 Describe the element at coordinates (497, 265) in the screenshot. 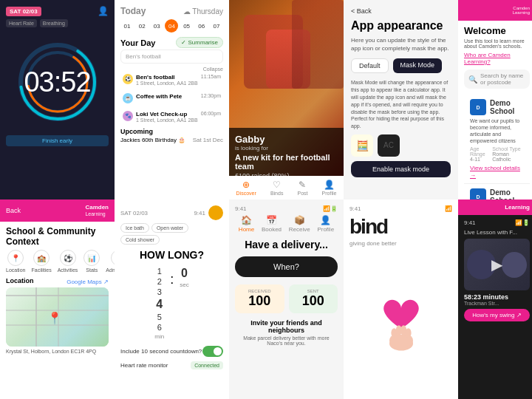

I see `play-button: ▶` at that location.